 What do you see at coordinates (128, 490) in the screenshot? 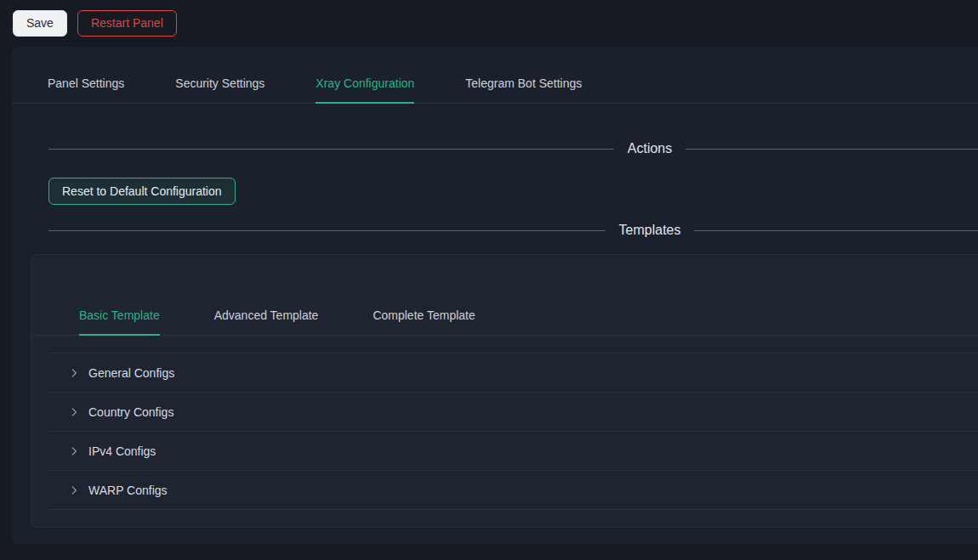
I see `accordion-item-label: WARP Configs` at bounding box center [128, 490].